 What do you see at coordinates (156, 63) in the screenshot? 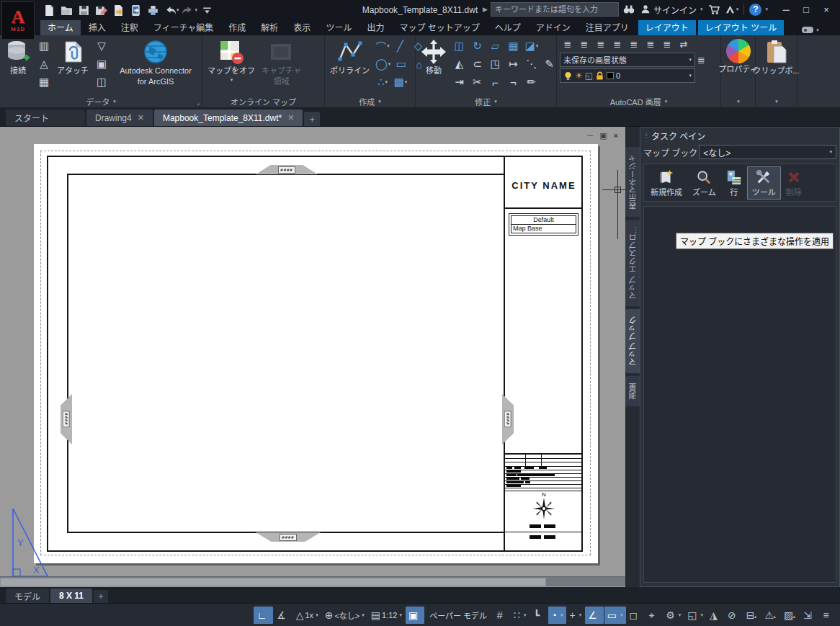
I see `arcgis-connector-button: Autodesk Connector for ArcGIS` at bounding box center [156, 63].